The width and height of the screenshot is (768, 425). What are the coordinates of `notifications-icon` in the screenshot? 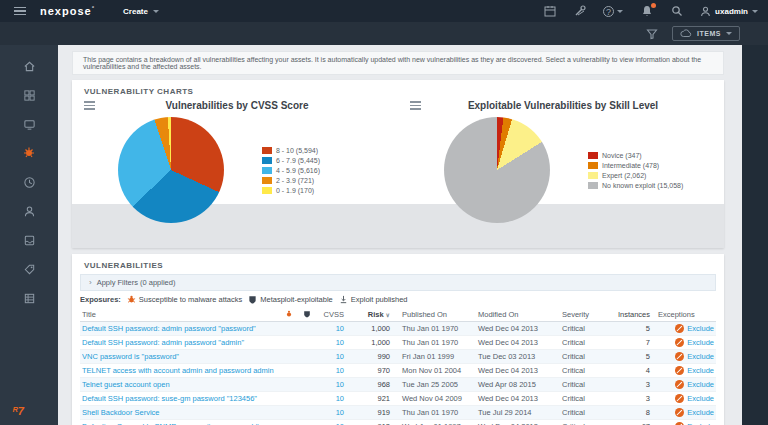 It's located at (646, 12).